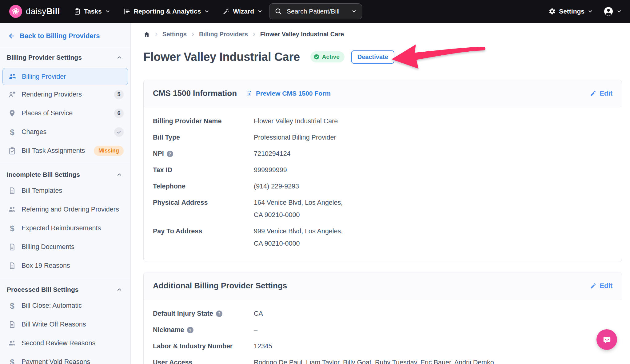  Describe the element at coordinates (12, 113) in the screenshot. I see `map-pin-icon` at that location.